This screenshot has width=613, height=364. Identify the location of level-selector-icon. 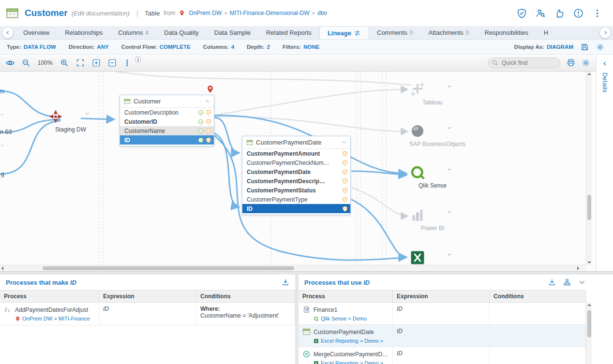
(128, 63).